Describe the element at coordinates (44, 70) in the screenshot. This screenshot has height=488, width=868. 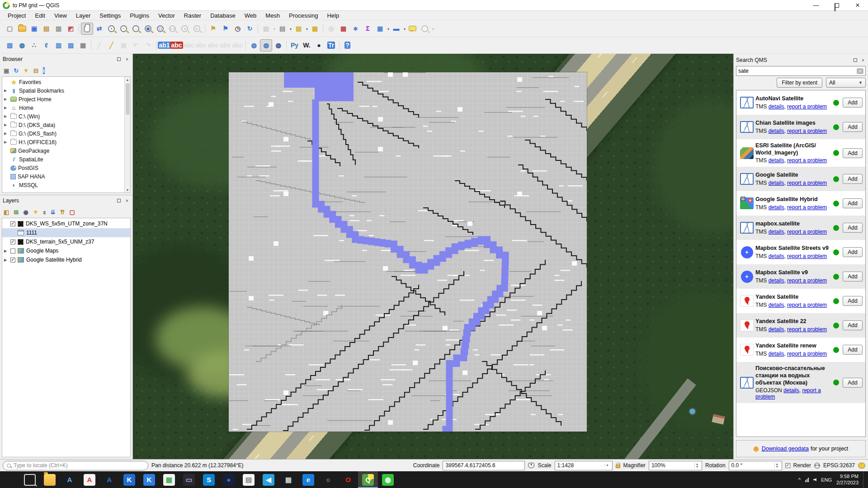
I see `properties-widget-icon: i` at that location.